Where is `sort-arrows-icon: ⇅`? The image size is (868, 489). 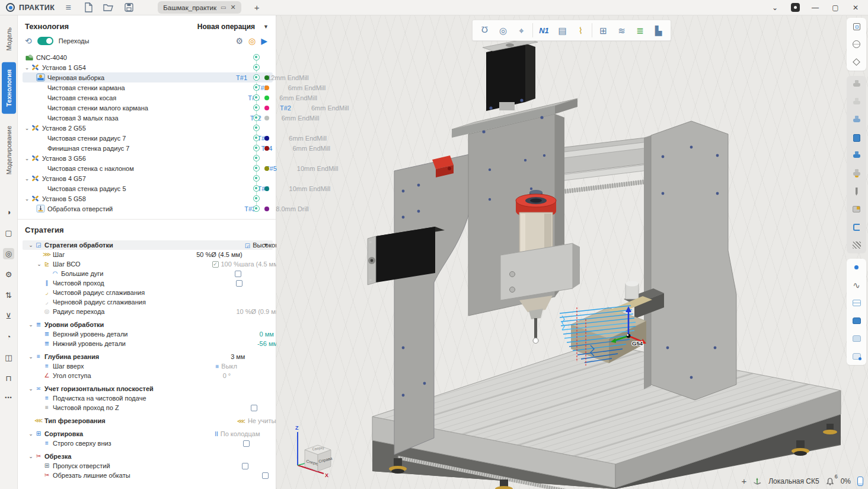
sort-arrows-icon: ⇅ is located at coordinates (8, 296).